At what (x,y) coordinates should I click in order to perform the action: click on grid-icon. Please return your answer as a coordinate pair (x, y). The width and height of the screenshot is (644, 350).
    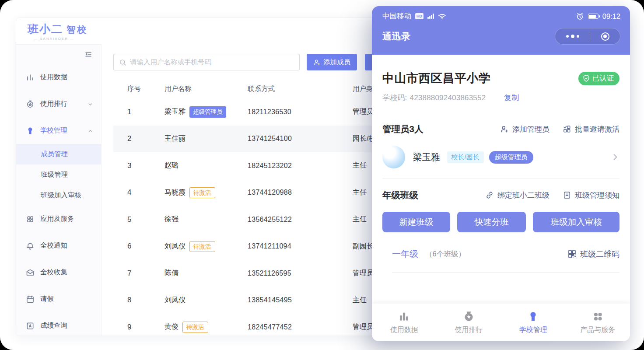
    Looking at the image, I should click on (30, 219).